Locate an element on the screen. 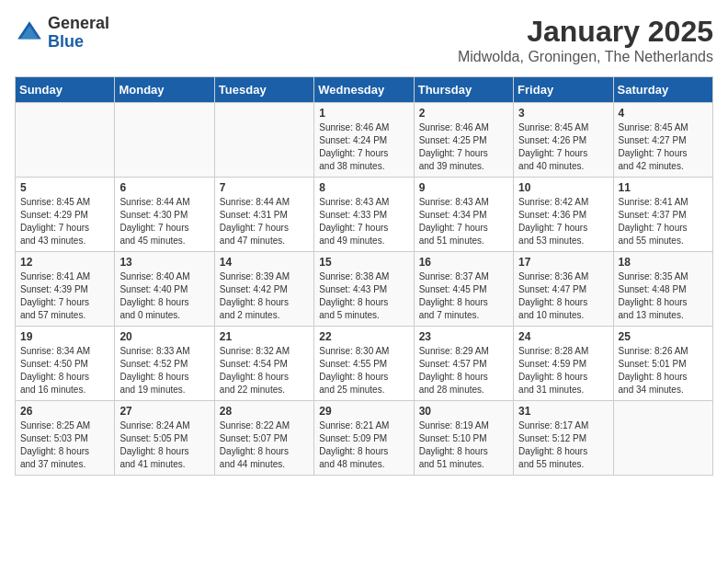  month-title: January 2025 is located at coordinates (586, 31).